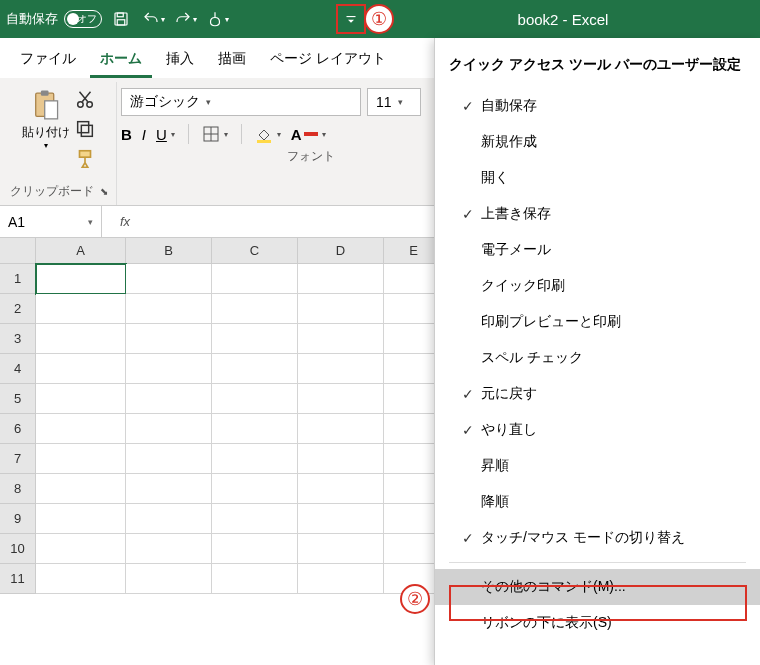 The height and width of the screenshot is (665, 760). Describe the element at coordinates (18, 251) in the screenshot. I see `select-all-corner` at that location.